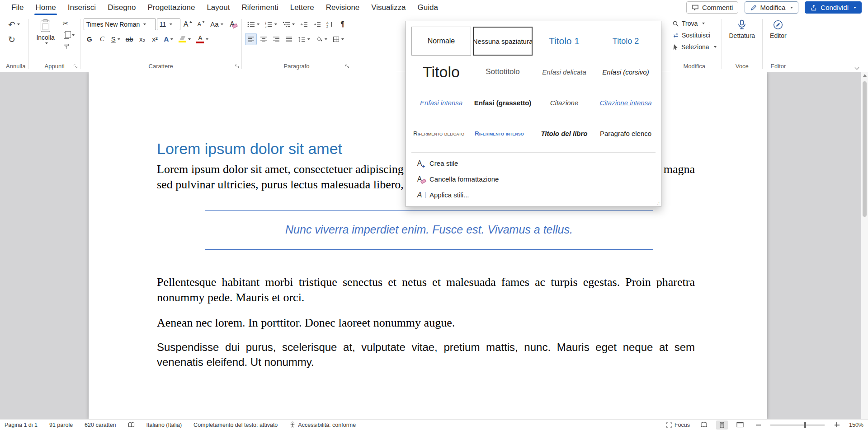 This screenshot has height=430, width=868. Describe the element at coordinates (184, 39) in the screenshot. I see `highlight-color-button` at that location.